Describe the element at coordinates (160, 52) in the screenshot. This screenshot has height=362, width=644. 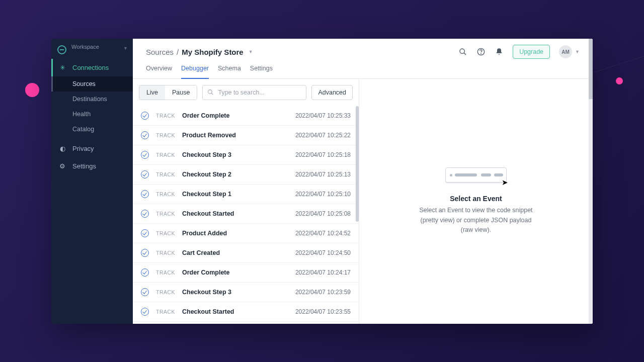
I see `breadcrumb-root: Sources` at that location.